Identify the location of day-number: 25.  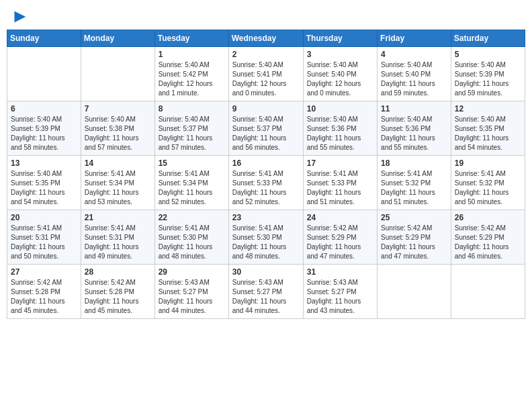
(414, 218).